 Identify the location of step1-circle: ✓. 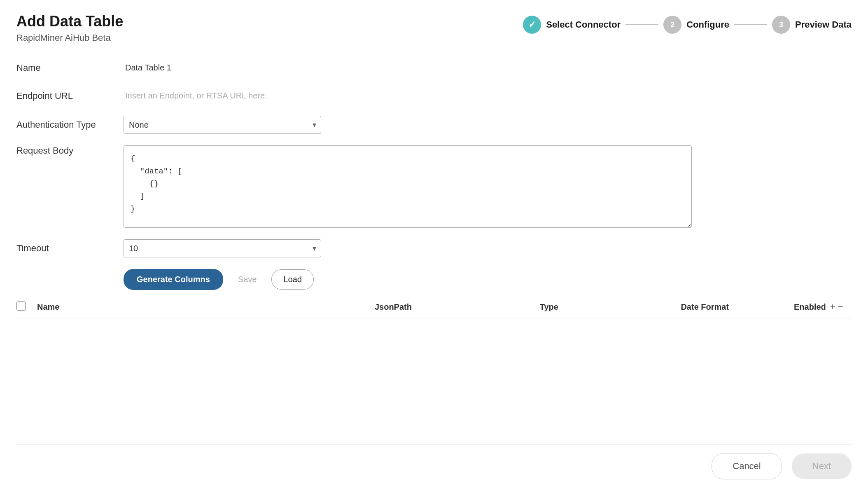
(532, 25).